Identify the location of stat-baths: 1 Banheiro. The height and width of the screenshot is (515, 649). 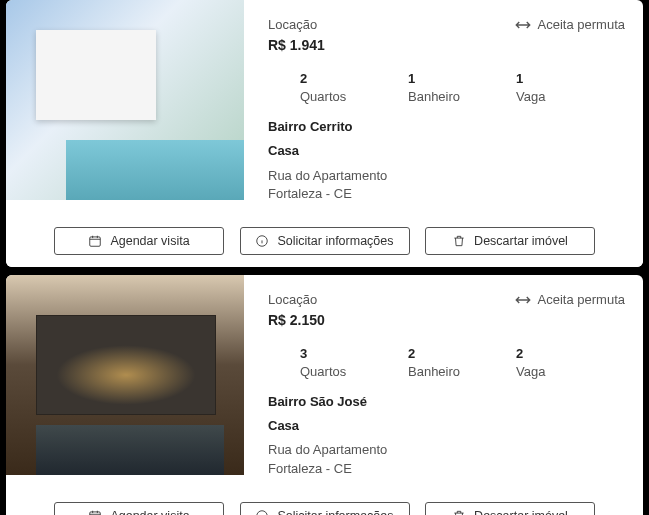
(430, 88).